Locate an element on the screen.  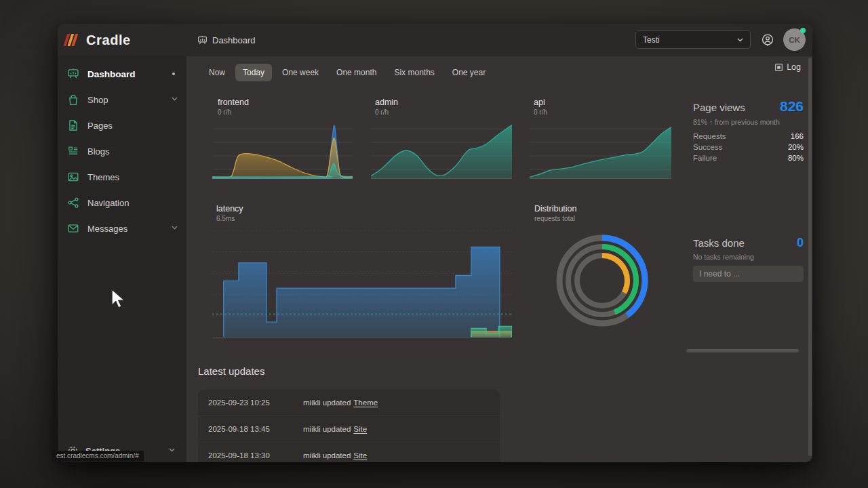
trend-up-arrow-icon: ↑ is located at coordinates (711, 122).